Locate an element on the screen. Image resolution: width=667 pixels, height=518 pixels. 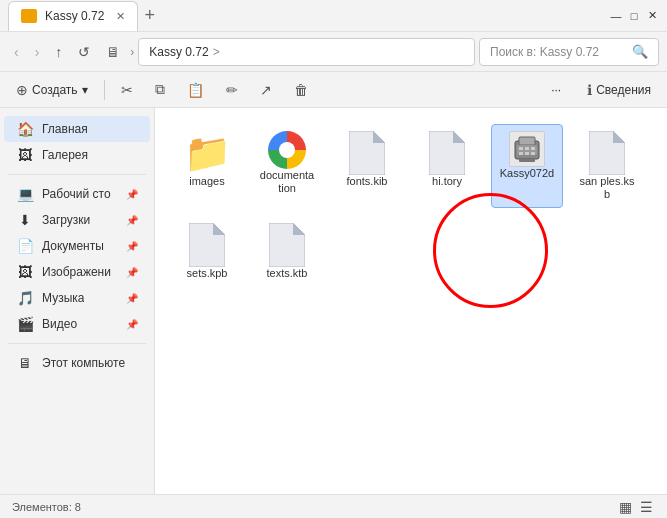
sidebar-documents-label: Документы is located at coordinates (73, 246).